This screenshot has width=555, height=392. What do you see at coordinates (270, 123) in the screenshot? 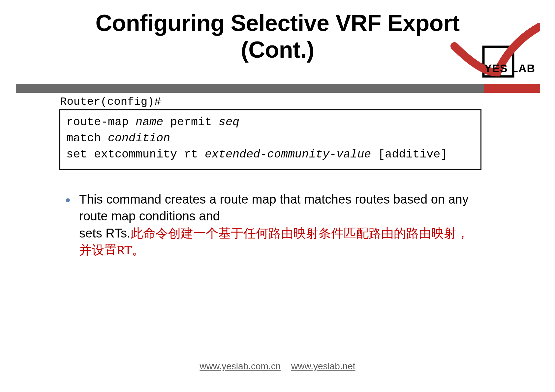
I see `code-line-1: route-map name permit seq` at bounding box center [270, 123].